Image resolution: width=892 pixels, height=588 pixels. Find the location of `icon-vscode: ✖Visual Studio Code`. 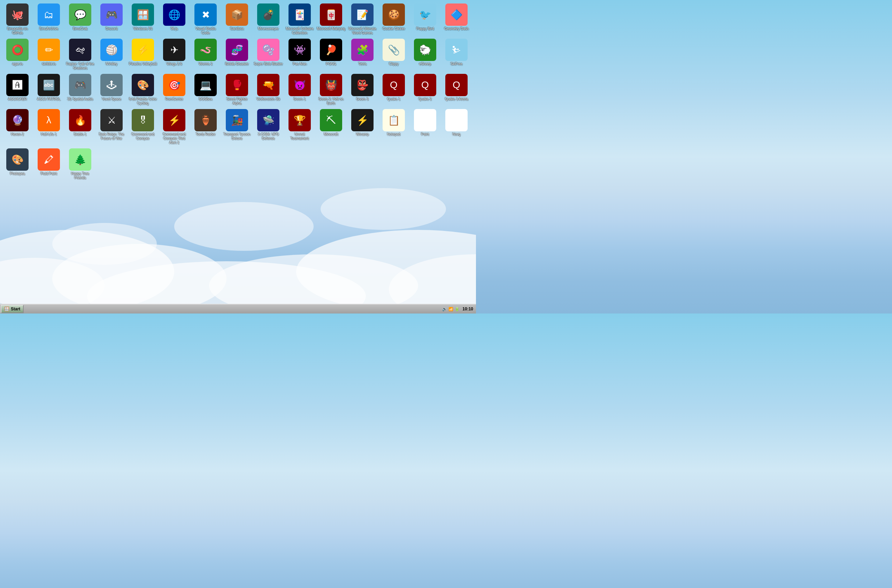

icon-vscode: ✖Visual Studio Code is located at coordinates (206, 20).